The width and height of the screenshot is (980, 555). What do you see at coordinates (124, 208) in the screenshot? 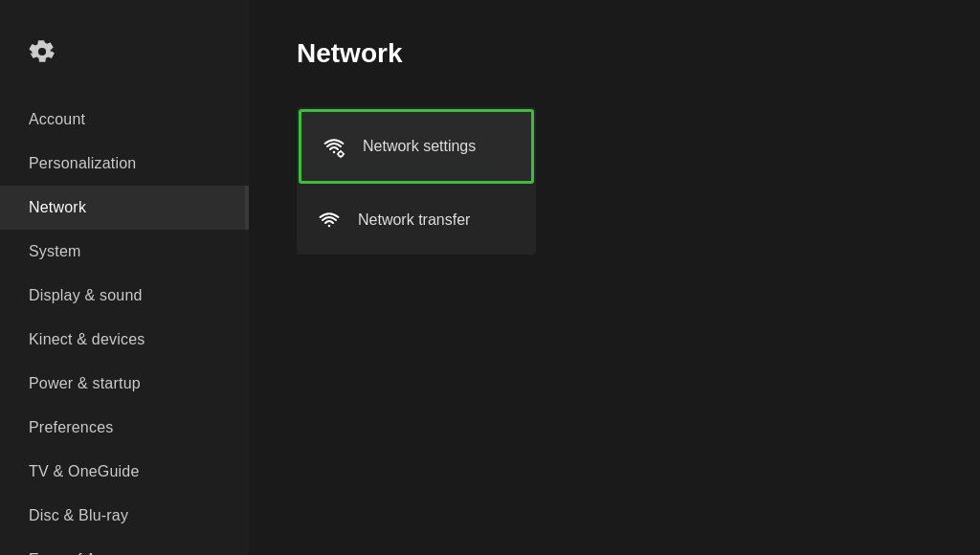
I see `sidebar-item-network: Network` at bounding box center [124, 208].